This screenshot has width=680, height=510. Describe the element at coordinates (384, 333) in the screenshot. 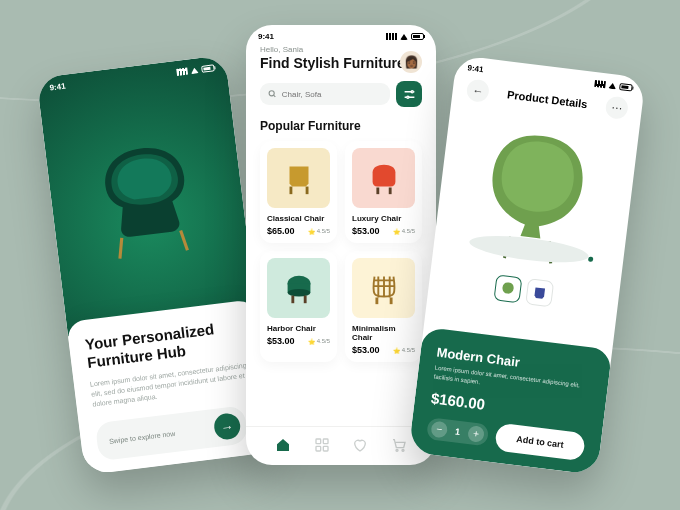

I see `product-name: Minimalism Chair` at that location.